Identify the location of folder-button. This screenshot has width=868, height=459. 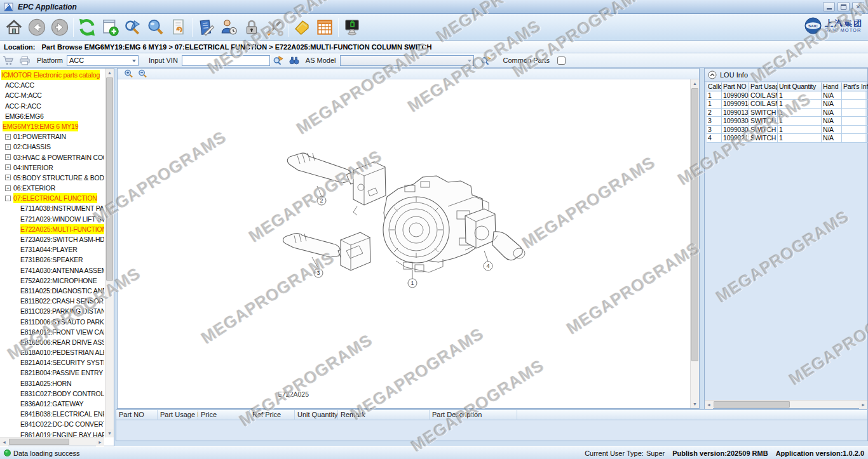
(302, 27).